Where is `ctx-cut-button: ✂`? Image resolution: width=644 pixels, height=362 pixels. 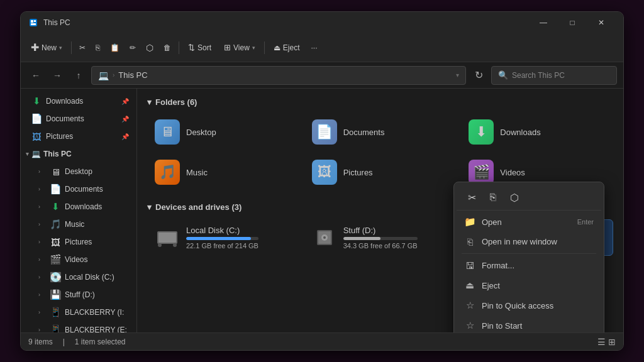 ctx-cut-button: ✂ is located at coordinates (472, 197).